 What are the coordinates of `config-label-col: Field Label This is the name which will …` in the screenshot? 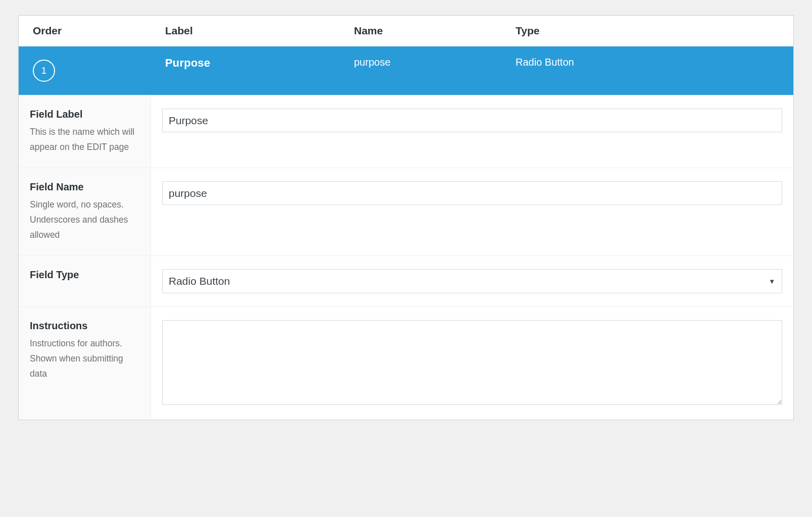 It's located at (85, 131).